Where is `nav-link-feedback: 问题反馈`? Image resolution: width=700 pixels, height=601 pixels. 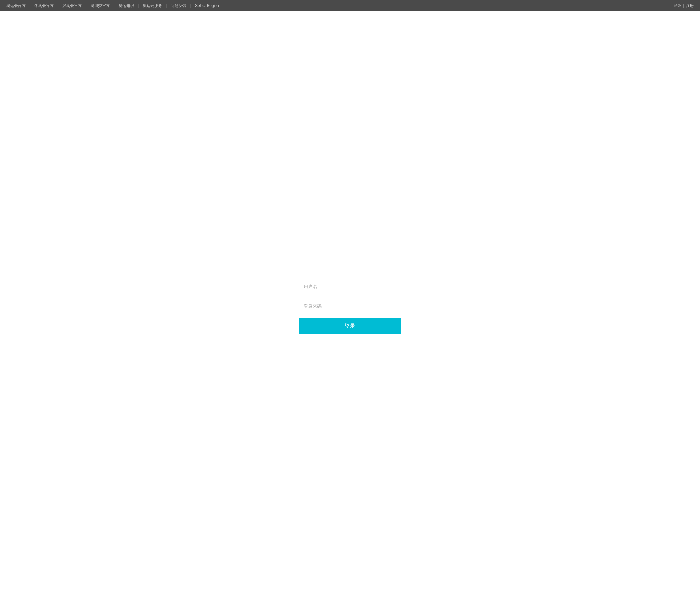 nav-link-feedback: 问题反馈 is located at coordinates (178, 6).